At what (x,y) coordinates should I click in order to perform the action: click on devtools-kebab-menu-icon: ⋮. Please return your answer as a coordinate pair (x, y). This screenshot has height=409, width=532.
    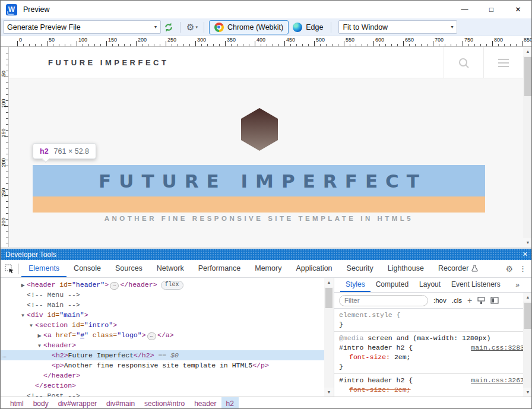
    Looking at the image, I should click on (522, 268).